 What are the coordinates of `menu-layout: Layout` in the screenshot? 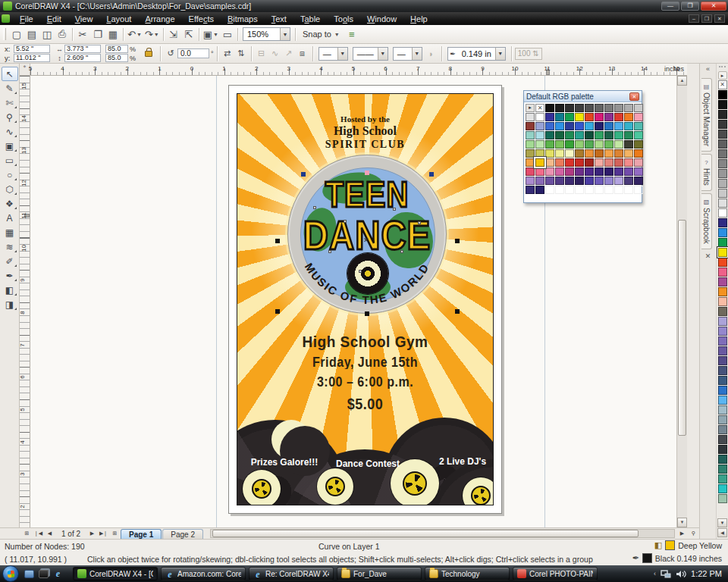 It's located at (118, 19).